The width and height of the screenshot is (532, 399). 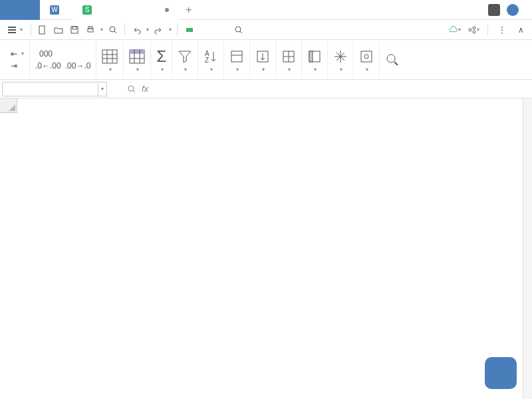 I want to click on new-tab-button: +, so click(x=189, y=10).